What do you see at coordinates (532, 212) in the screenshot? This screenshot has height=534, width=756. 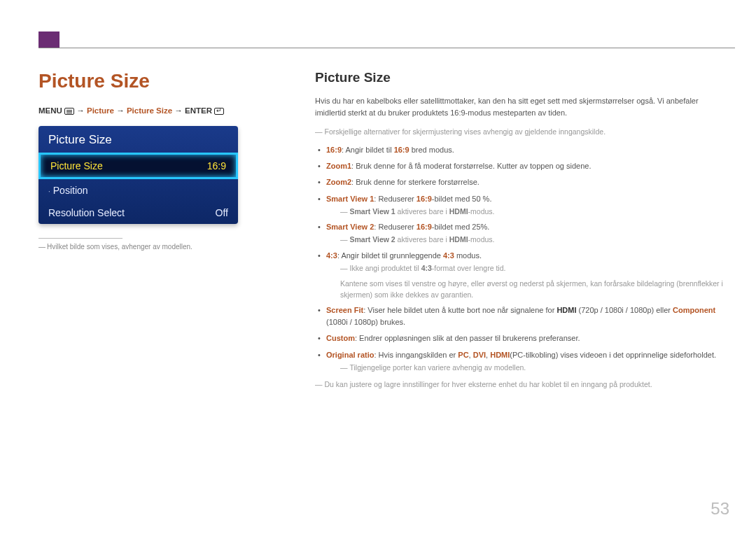 I see `sub-note: ―Smart View 1 aktiveres bare i HDMI-modu…` at bounding box center [532, 212].